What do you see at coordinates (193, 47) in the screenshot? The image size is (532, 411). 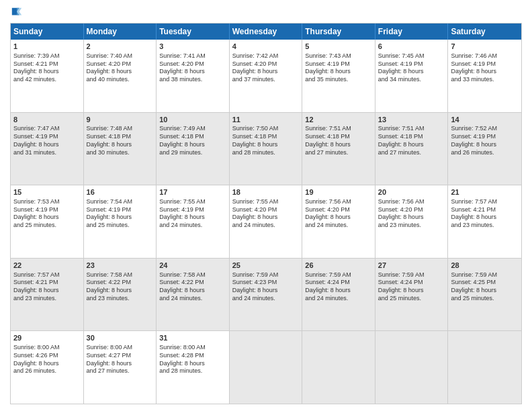 I see `day-number: 3` at bounding box center [193, 47].